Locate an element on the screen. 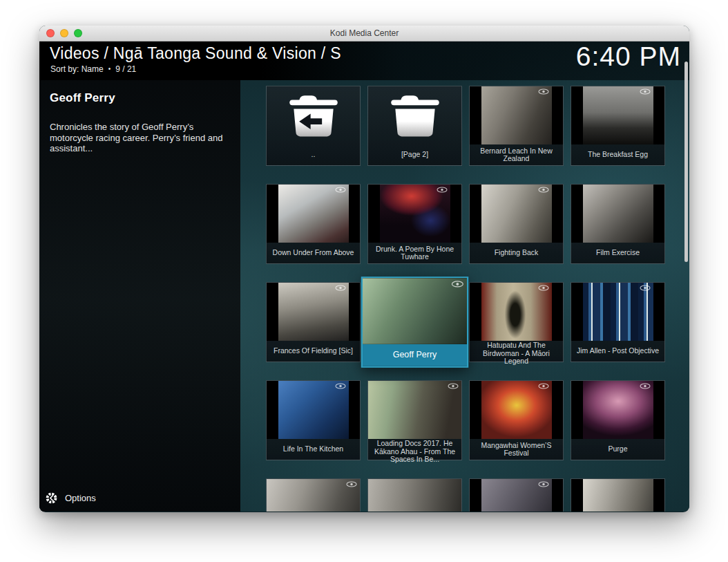 Image resolution: width=728 pixels, height=562 pixels. grid-cell: Purge is located at coordinates (617, 420).